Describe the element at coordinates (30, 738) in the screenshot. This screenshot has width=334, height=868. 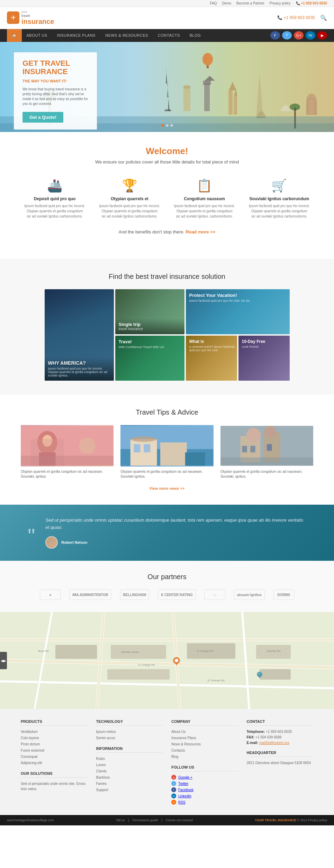
I see `footer-products-item-2: Colo layene` at that location.